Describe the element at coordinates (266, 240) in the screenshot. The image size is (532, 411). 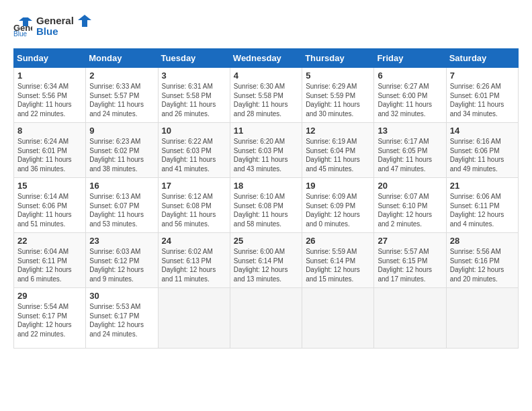
I see `day-number: 25` at that location.